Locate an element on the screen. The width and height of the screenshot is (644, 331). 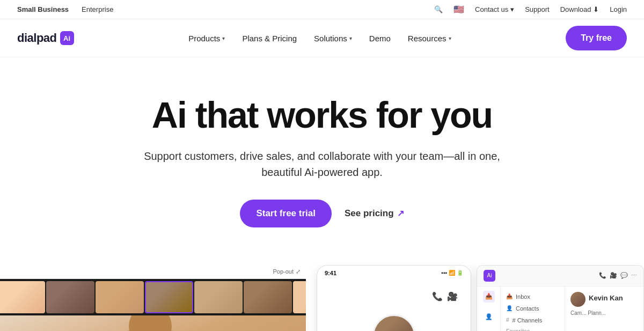
login-link: Login is located at coordinates (618, 10).